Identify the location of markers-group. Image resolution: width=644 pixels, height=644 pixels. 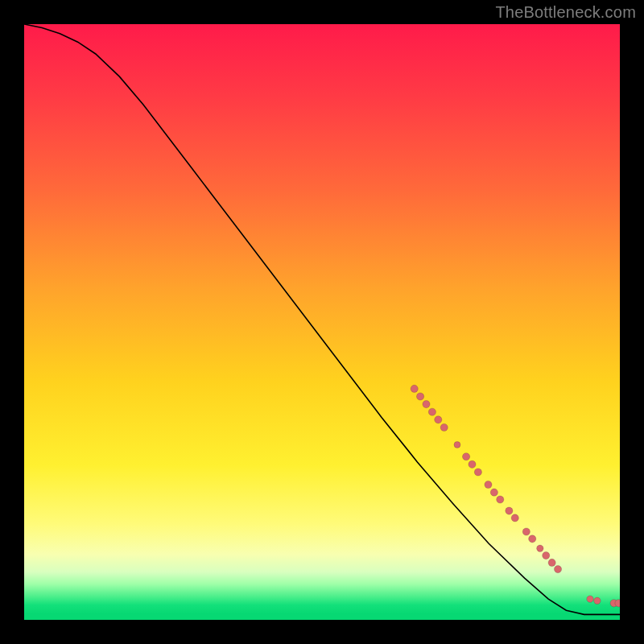
(515, 496).